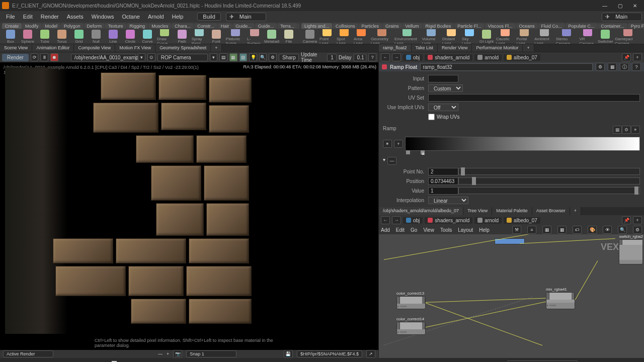  Describe the element at coordinates (35, 57) in the screenshot. I see `refresh-icon: ⟳` at that location.